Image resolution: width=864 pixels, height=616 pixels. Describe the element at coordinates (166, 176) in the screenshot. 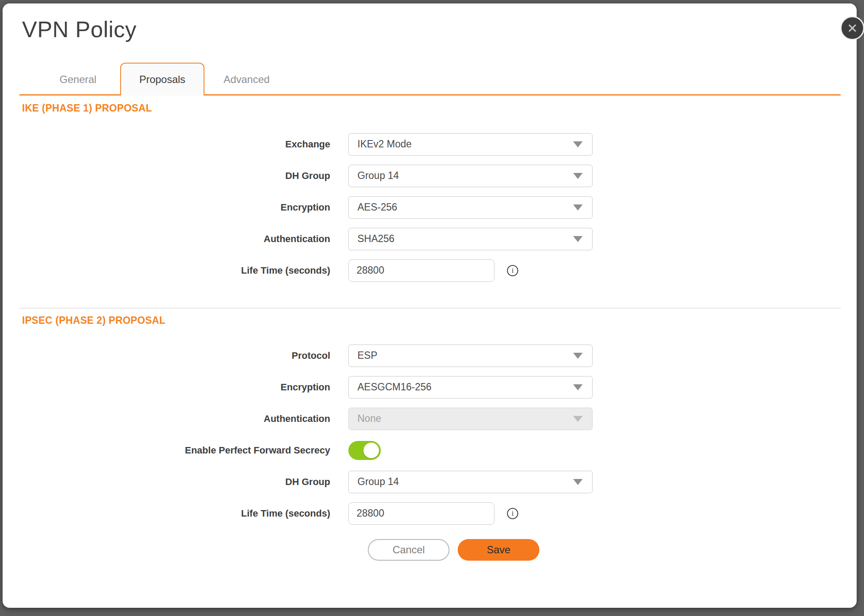

I see `ike-dh-group-label: DH Group` at that location.